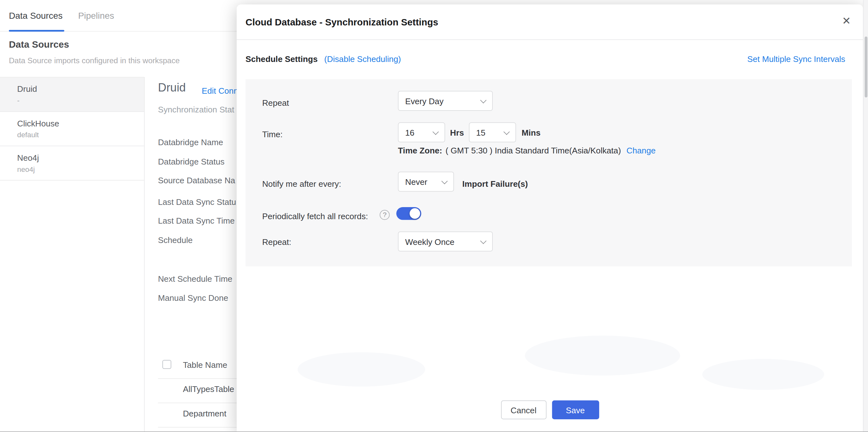 Image resolution: width=868 pixels, height=432 pixels. Describe the element at coordinates (576, 410) in the screenshot. I see `save-button: Save` at that location.